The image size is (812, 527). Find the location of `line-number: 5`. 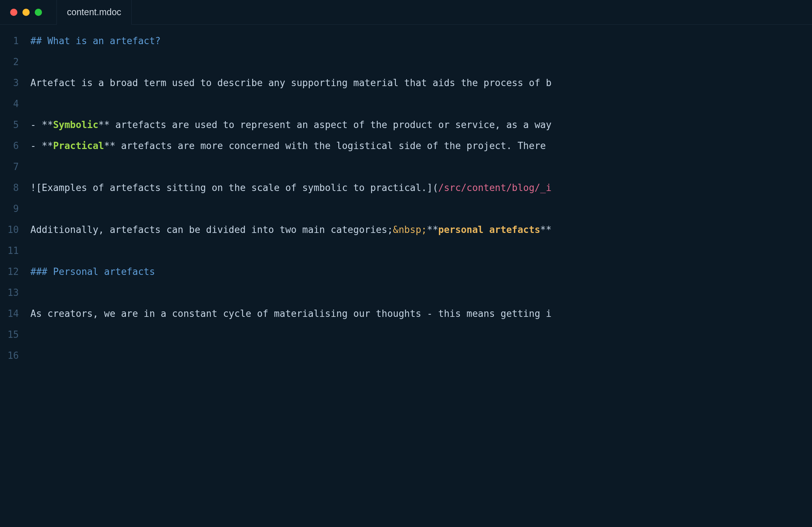

line-number: 5 is located at coordinates (9, 125).